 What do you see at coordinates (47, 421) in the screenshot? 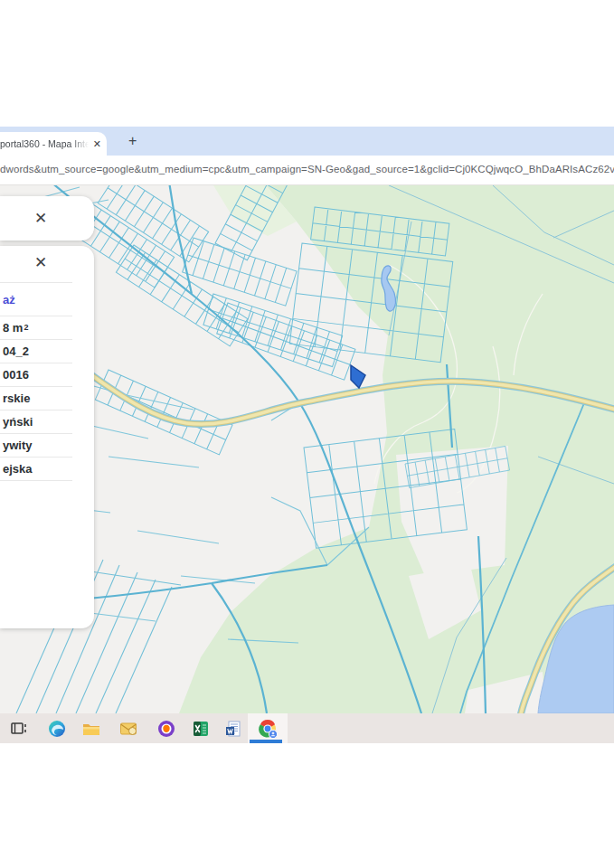
I see `parcel-info-row-county: yński` at bounding box center [47, 421].